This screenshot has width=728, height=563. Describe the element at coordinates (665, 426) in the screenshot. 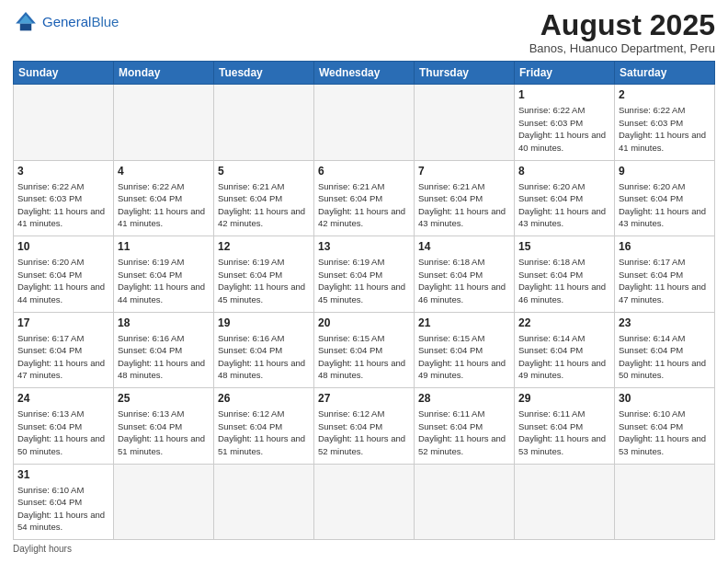

I see `day-30: 30 Sunrise: 6:10 AMSunset: 6:04 PMDaylig…` at that location.